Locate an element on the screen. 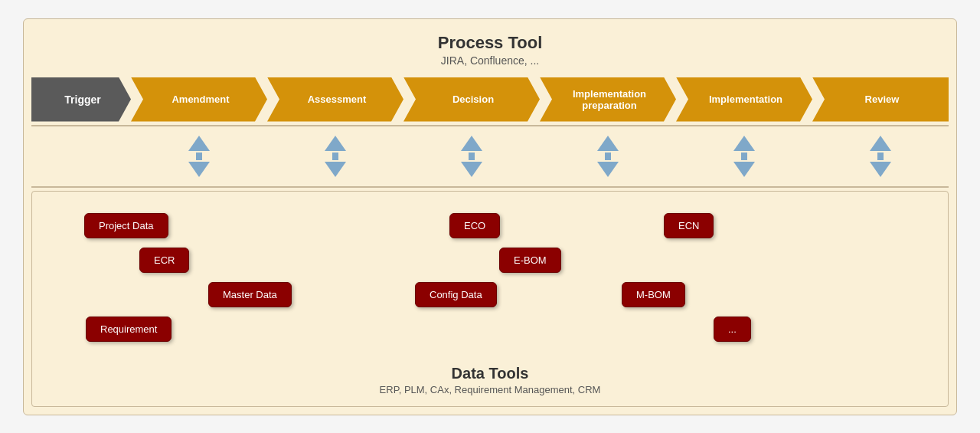  step-decision: Decision is located at coordinates (472, 100).